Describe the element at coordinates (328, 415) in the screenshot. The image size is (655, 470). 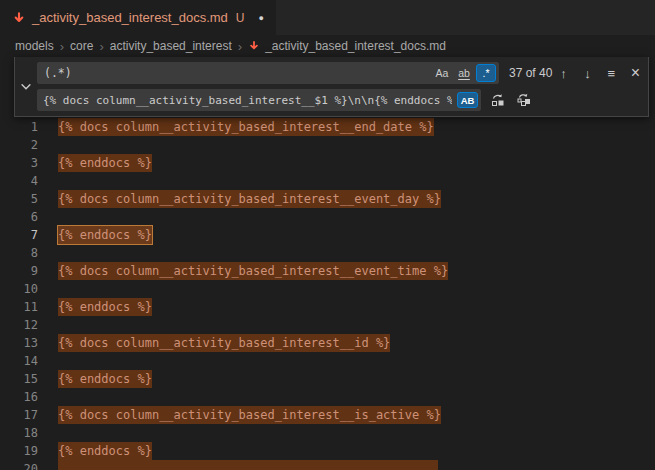
I see `editor-line: 17{% docs column__activity_based_interes…` at that location.